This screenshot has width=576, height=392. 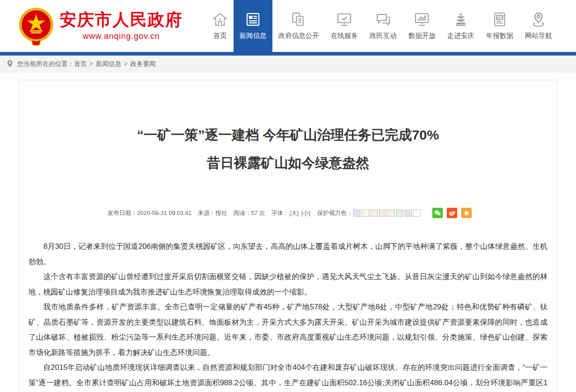 I want to click on article-title: “一矿一策”逐一建档 今年矿山治理任务已完成70% 昔日裸露矿山如今绿意盎然, so click(x=288, y=149).